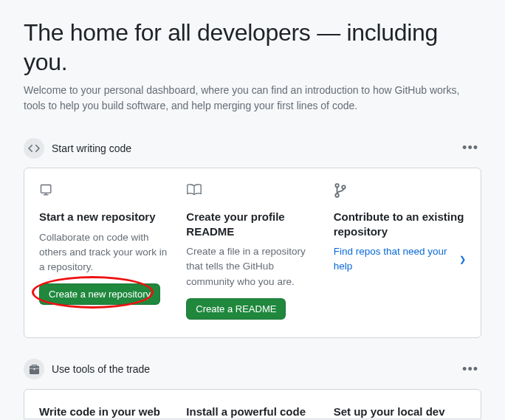 The height and width of the screenshot is (420, 505). Describe the element at coordinates (105, 412) in the screenshot. I see `card-web-code: Write code in your web` at that location.